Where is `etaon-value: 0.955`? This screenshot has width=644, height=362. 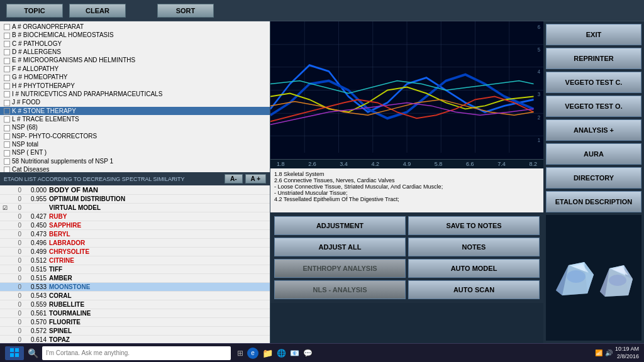
etaon-value: 0.955 is located at coordinates (35, 199).